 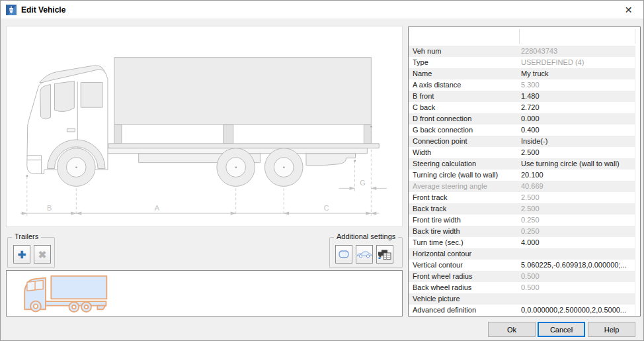 What do you see at coordinates (524, 52) in the screenshot?
I see `property-row: Veh num 228043743` at bounding box center [524, 52].